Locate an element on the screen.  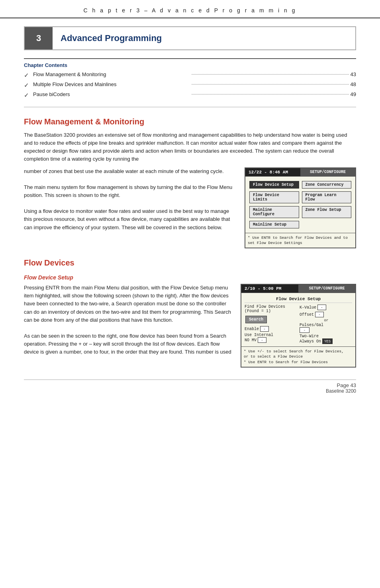
flow-management-para-2: number of zones that best use the availa… is located at coordinates (130, 171).